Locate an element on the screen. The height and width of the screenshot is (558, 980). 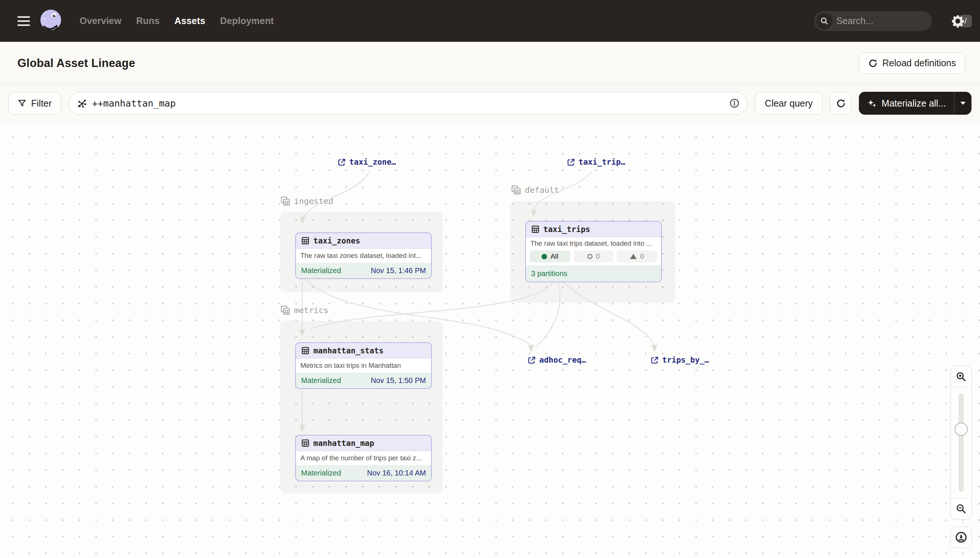
menu-icon is located at coordinates (24, 21).